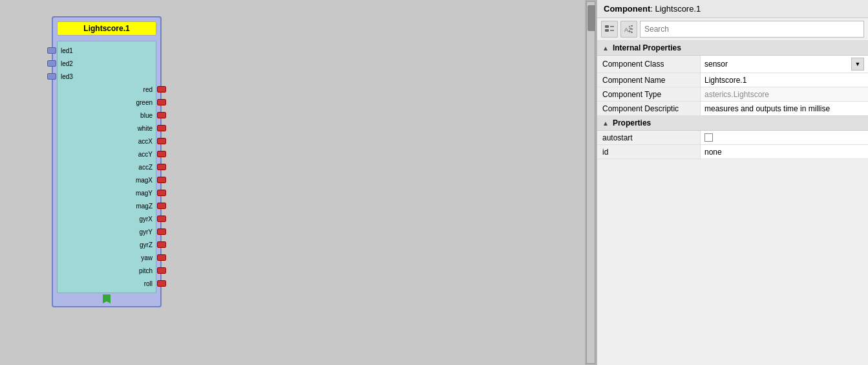 The height and width of the screenshot is (365, 868). What do you see at coordinates (649, 151) in the screenshot?
I see `prop-label-id: id` at bounding box center [649, 151].